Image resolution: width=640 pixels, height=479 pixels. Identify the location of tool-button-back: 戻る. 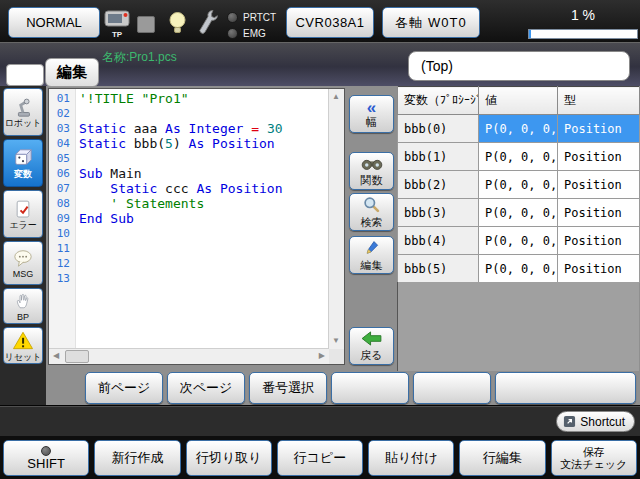
(372, 346).